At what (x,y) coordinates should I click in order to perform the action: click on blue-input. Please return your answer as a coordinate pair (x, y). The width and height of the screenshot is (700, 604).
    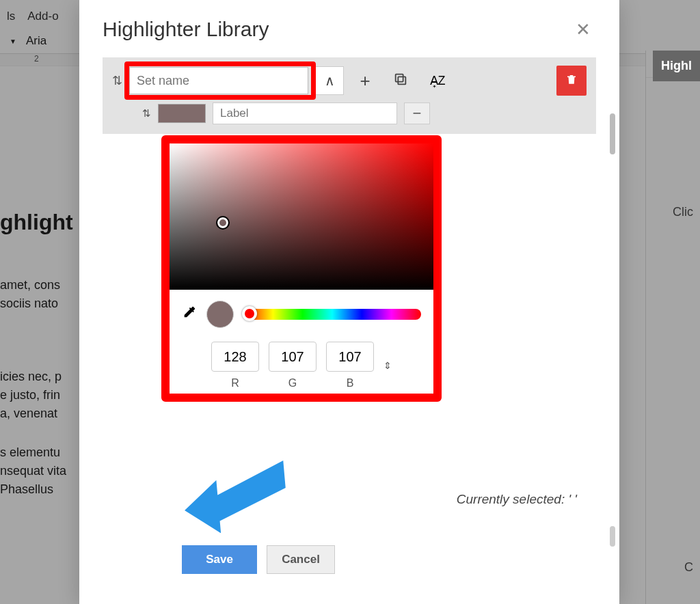
    Looking at the image, I should click on (350, 357).